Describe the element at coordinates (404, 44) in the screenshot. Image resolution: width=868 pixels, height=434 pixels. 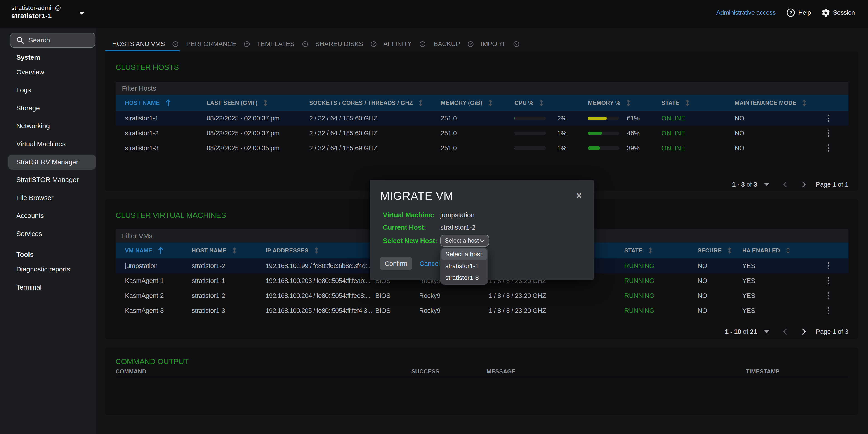
I see `tab-affinity: AFFINITY ?` at that location.